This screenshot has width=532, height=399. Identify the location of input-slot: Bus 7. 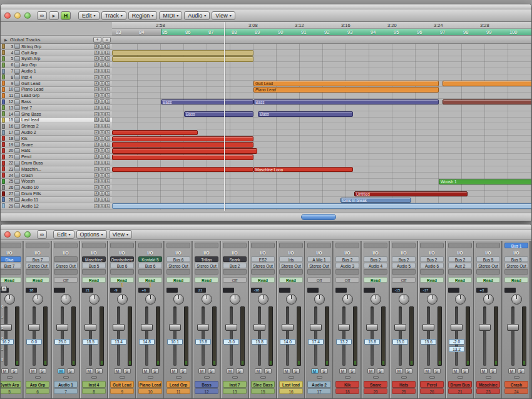
(38, 259).